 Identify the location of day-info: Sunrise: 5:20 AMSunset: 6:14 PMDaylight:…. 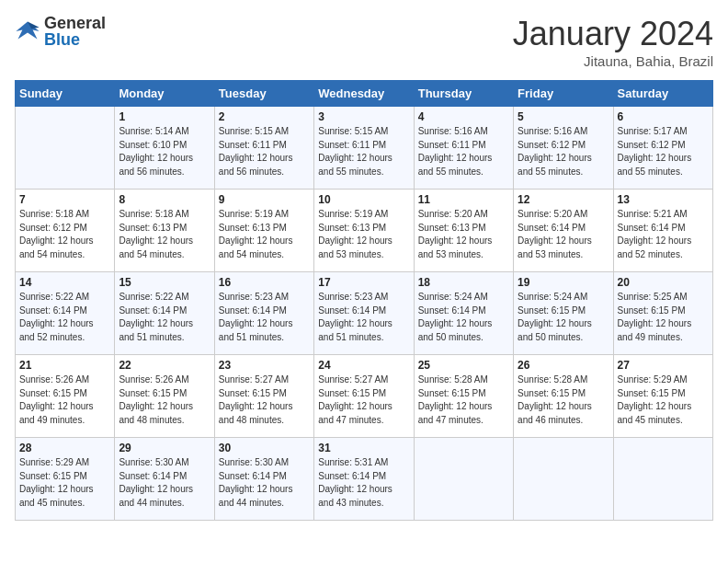
(563, 235).